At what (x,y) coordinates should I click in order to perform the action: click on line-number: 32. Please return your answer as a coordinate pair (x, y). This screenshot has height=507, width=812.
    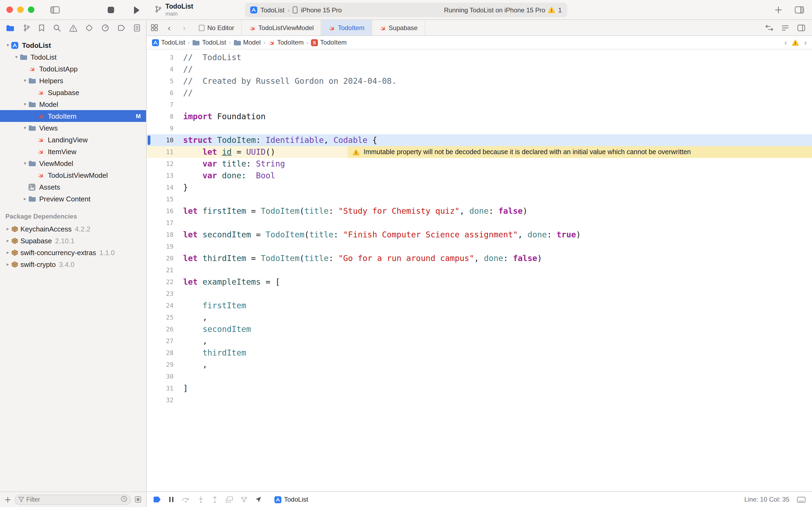
    Looking at the image, I should click on (160, 400).